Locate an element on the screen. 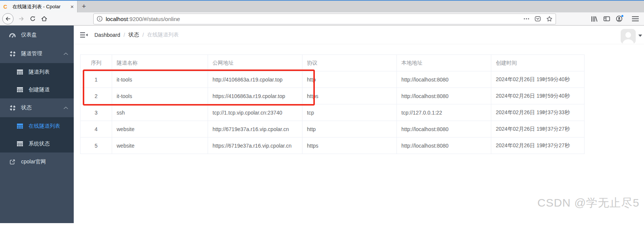  sidebar-item-dashboard: 仪表盘 is located at coordinates (37, 35).